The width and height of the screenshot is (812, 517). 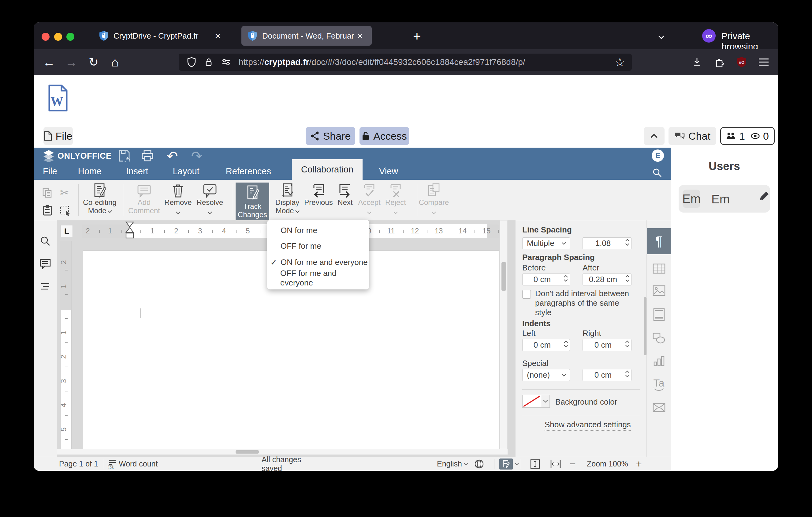 I want to click on coediting-mode-button: Co-editing Mode, so click(x=100, y=198).